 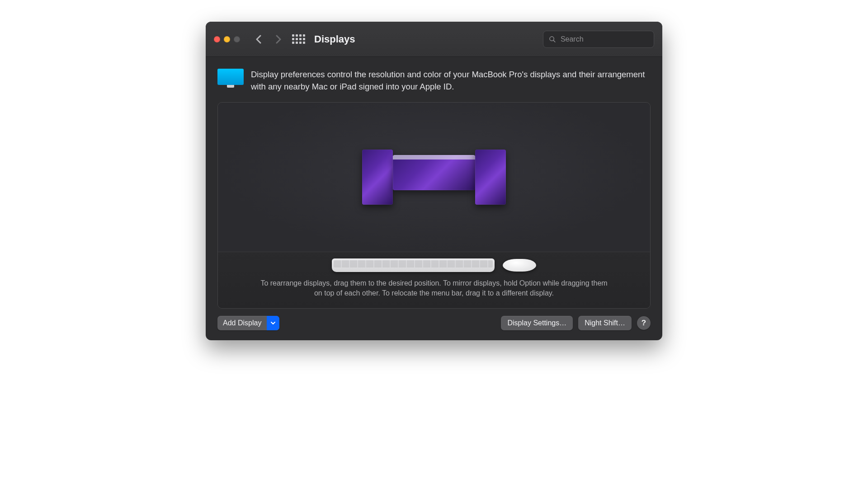 What do you see at coordinates (519, 265) in the screenshot?
I see `mouse-icon` at bounding box center [519, 265].